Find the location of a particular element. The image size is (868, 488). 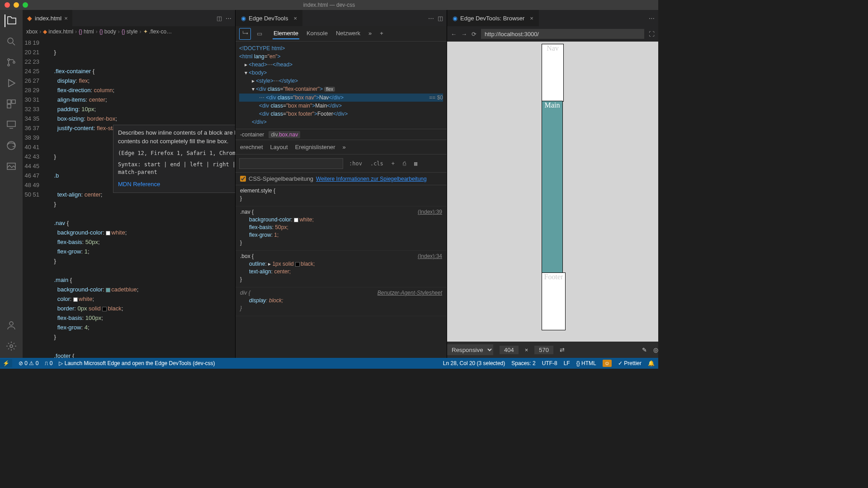

indent: Spaces: 2 is located at coordinates (524, 363).